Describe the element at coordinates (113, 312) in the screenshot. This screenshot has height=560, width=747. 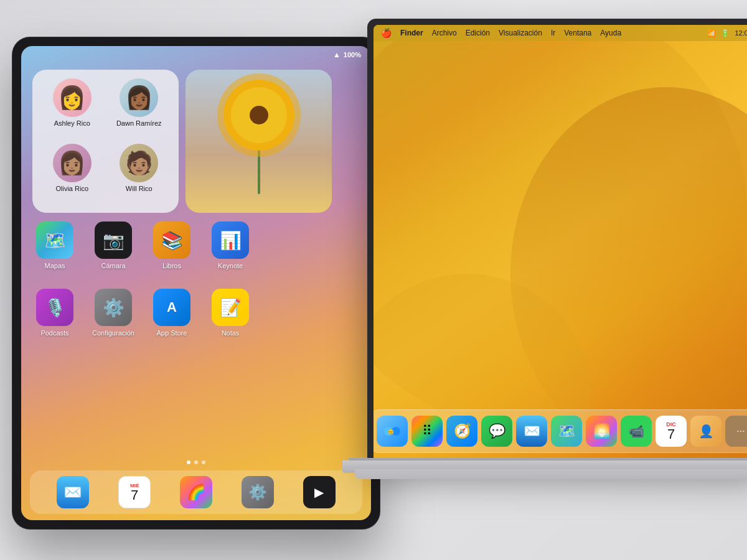
I see `app-settings: ⚙️ Configuración` at that location.